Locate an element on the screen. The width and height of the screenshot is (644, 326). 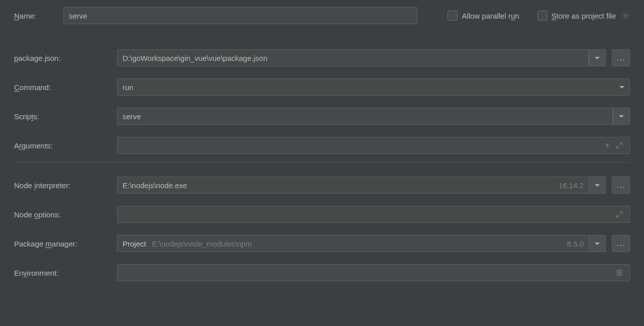
npm-version-text: 8.5.0 is located at coordinates (576, 243).